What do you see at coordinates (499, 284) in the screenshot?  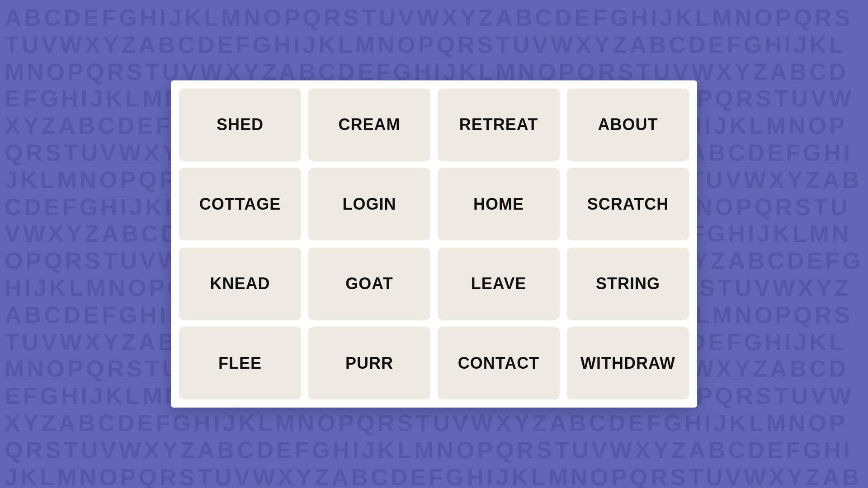 I see `card-label-leave: LEAVE` at bounding box center [499, 284].